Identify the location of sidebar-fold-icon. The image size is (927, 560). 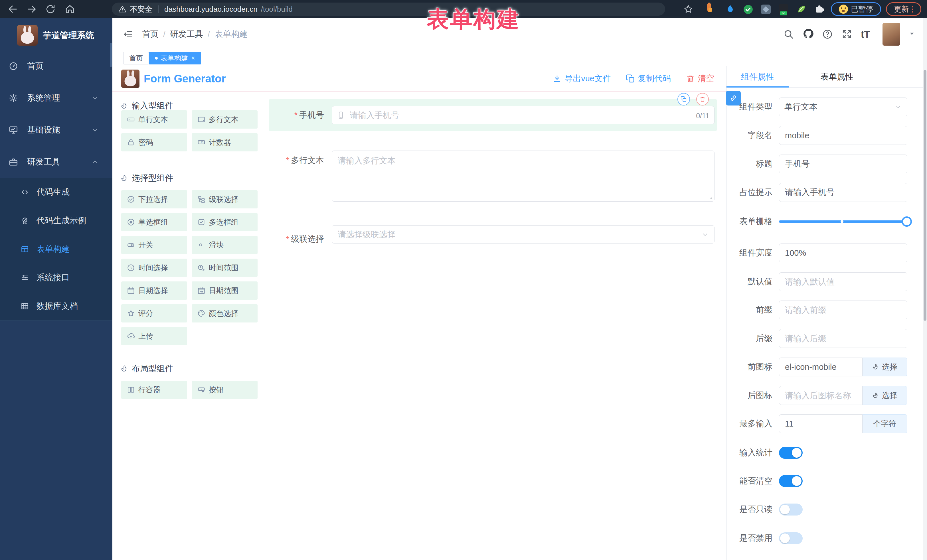
(128, 34).